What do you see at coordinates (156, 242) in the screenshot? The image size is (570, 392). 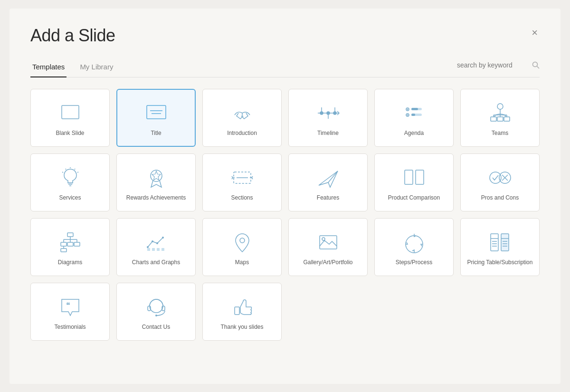 I see `charts-icon` at bounding box center [156, 242].